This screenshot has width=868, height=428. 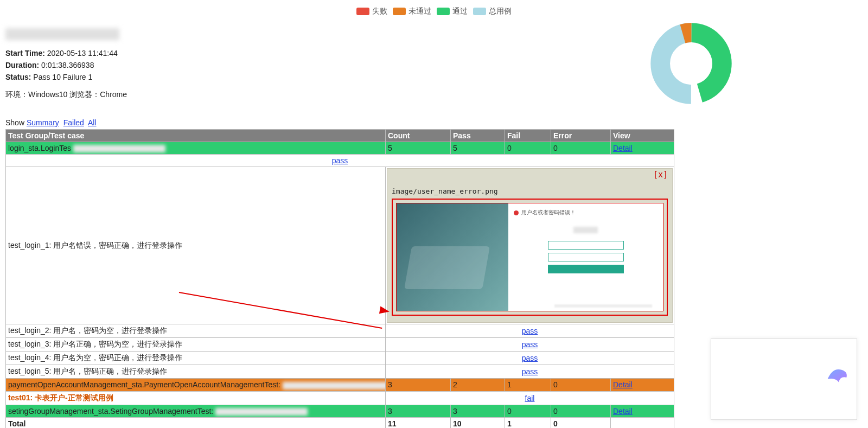 What do you see at coordinates (452, 11) in the screenshot?
I see `legend-item-pass: 通过` at bounding box center [452, 11].